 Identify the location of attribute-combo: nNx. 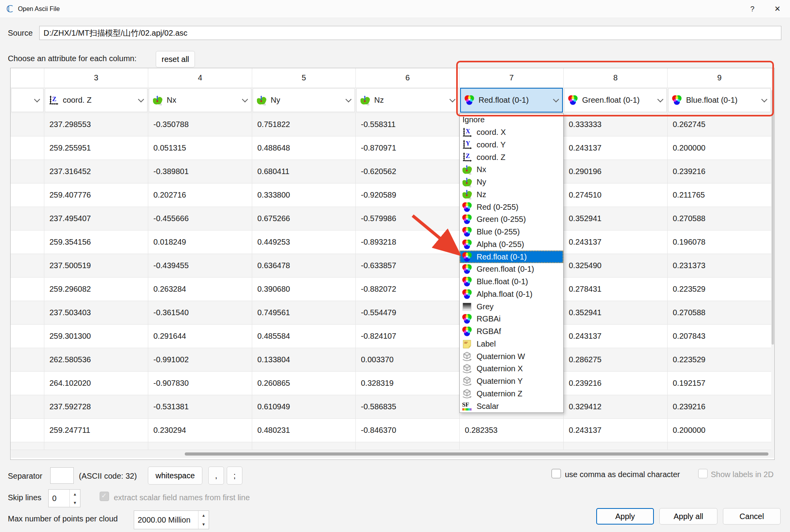
(200, 100).